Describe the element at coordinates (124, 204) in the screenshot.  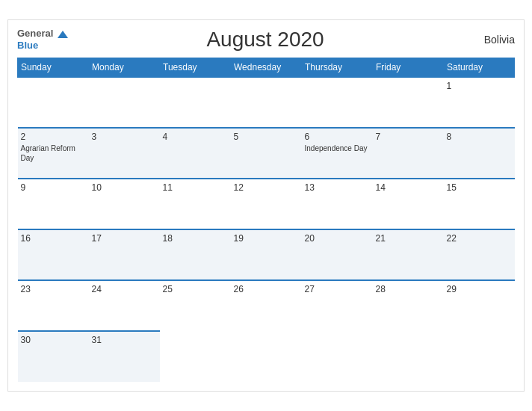
I see `calendar-cell: 10` at that location.